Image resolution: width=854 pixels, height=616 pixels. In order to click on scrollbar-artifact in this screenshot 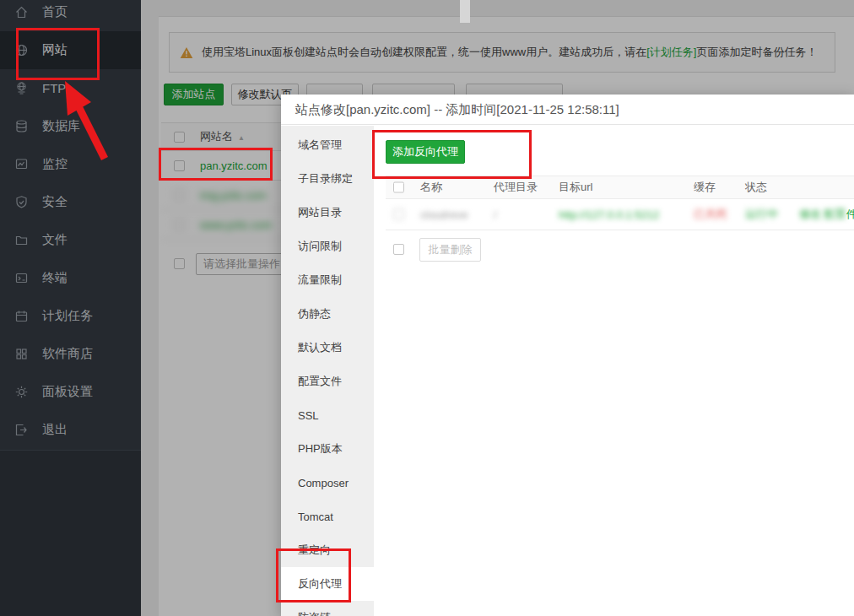, I will do `click(465, 12)`.